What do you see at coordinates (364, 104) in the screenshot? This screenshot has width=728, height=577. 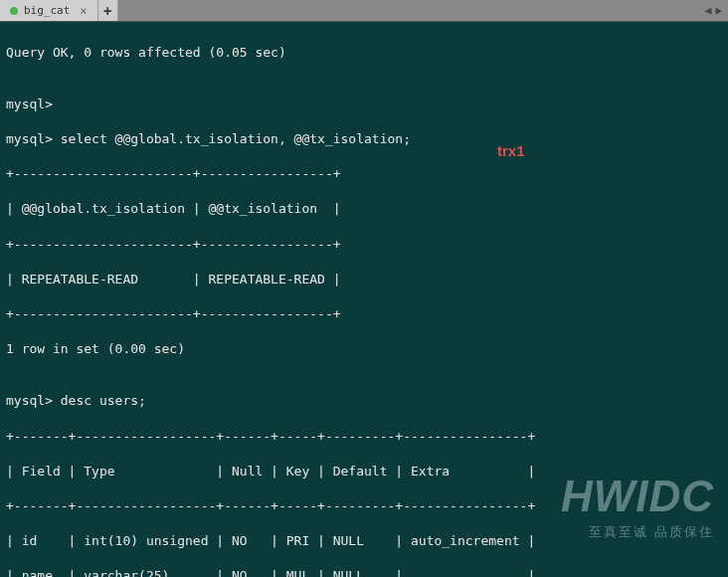 I see `output-line: mysql>` at bounding box center [364, 104].